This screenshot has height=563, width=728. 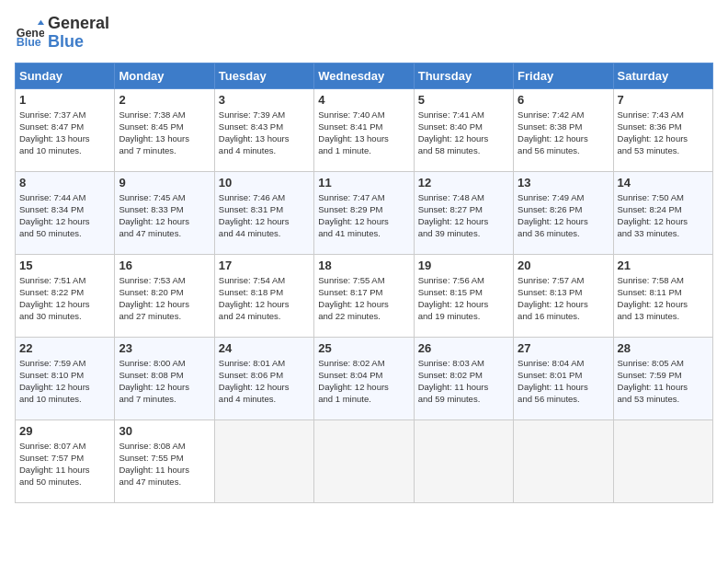 What do you see at coordinates (664, 99) in the screenshot?
I see `day-number: 7` at bounding box center [664, 99].